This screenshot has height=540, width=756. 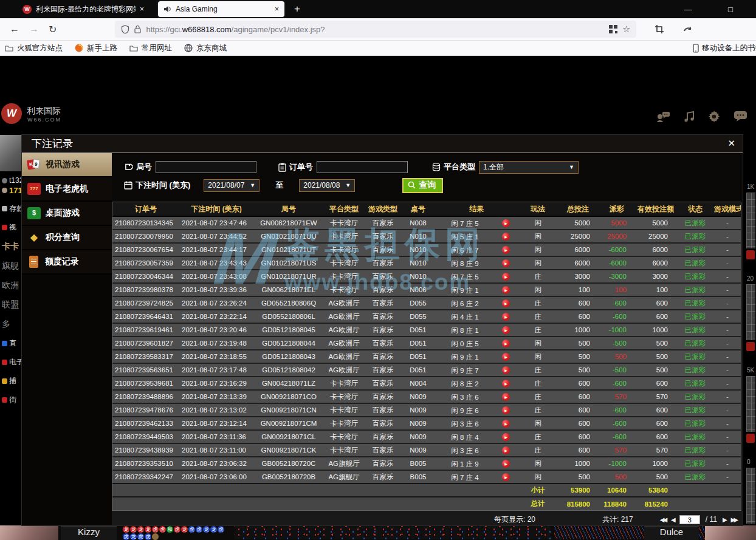 I want to click on page-input: 3, so click(x=690, y=520).